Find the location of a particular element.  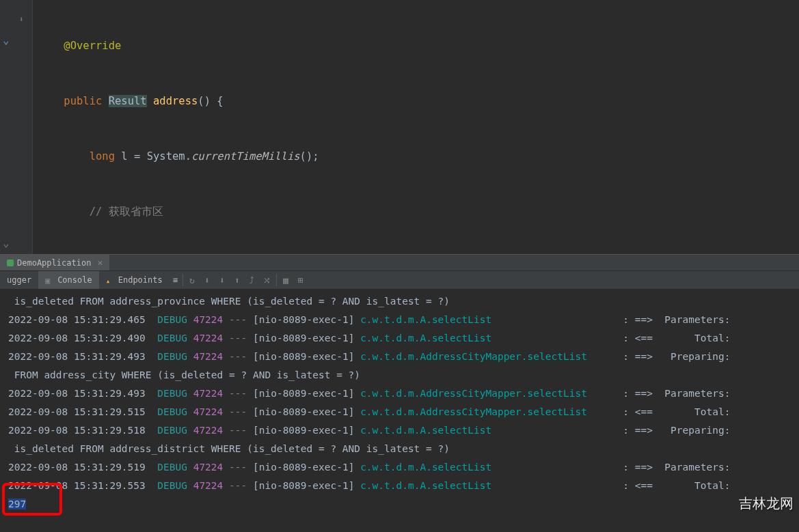

export-button: ⬇ is located at coordinates (207, 280).